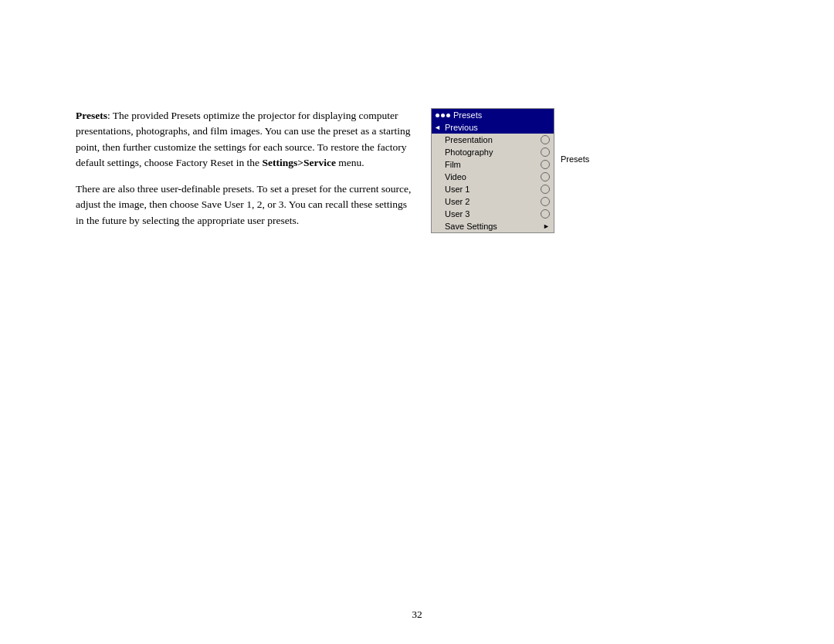 The width and height of the screenshot is (834, 644). What do you see at coordinates (246, 205) in the screenshot?
I see `paragraph-2: There are also three user-definable pres…` at bounding box center [246, 205].